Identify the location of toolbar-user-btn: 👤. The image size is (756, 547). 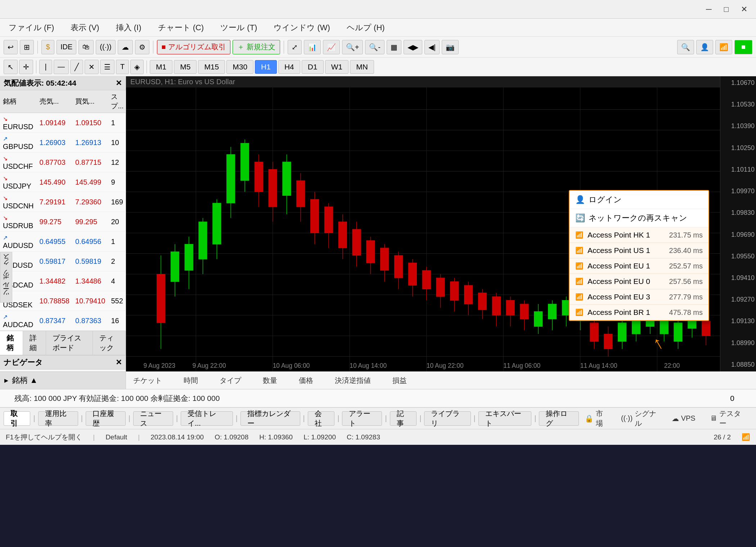
(705, 47).